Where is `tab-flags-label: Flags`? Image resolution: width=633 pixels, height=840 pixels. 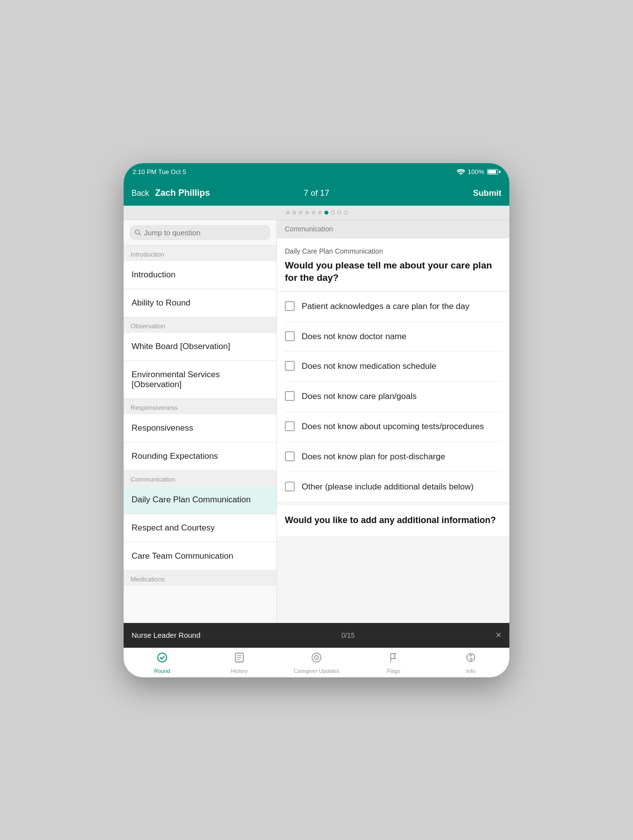
tab-flags-label: Flags is located at coordinates (394, 671).